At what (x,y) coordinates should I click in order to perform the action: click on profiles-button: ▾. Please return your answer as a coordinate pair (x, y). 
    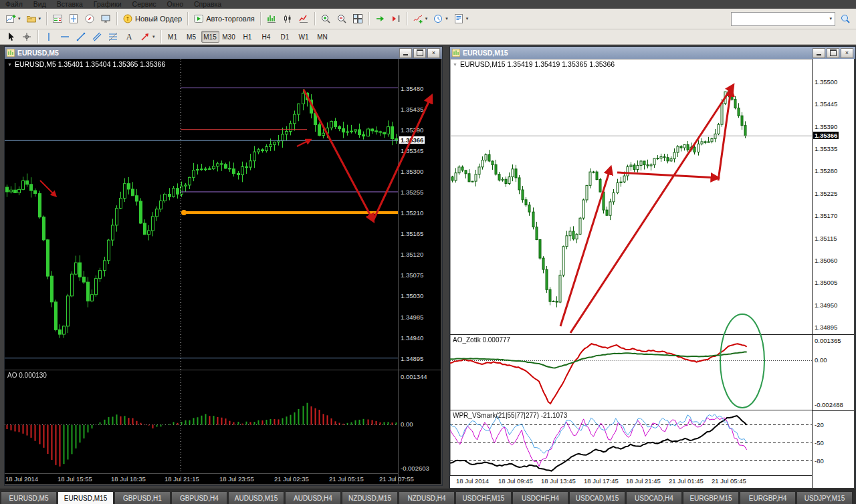
    Looking at the image, I should click on (33, 19).